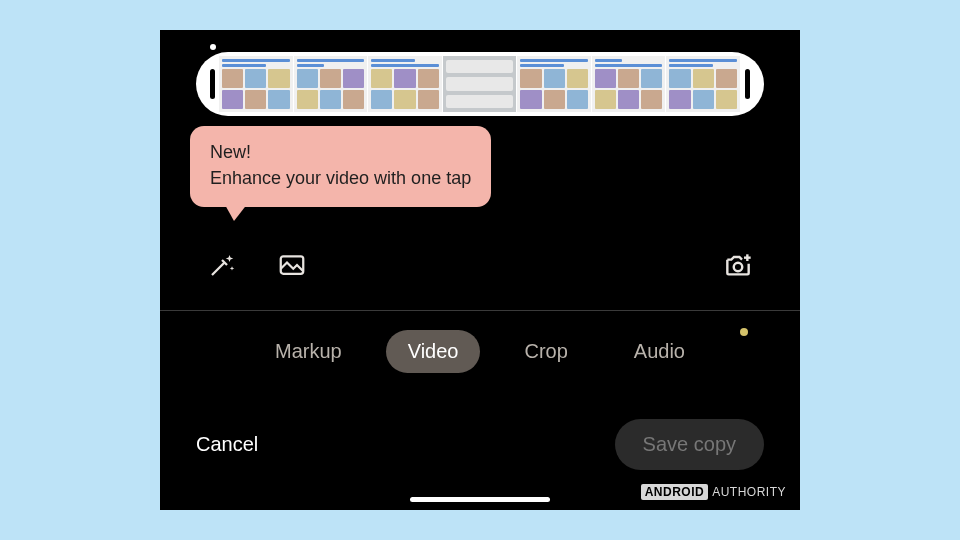 The image size is (960, 540). I want to click on watermark: ANDROID AUTHORITY, so click(714, 492).